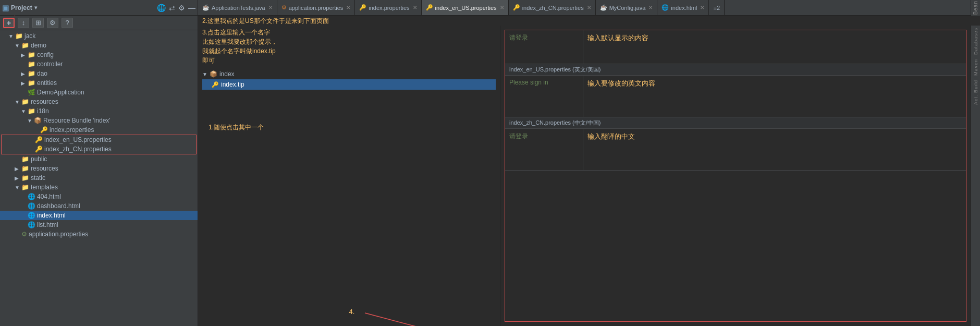 This screenshot has height=326, width=980. I want to click on tree-item-static: ▶ 📁 static, so click(99, 178).